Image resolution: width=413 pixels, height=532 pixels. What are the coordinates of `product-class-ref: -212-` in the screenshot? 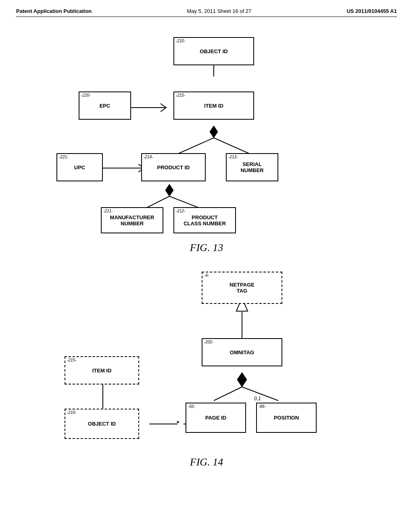 It's located at (181, 211).